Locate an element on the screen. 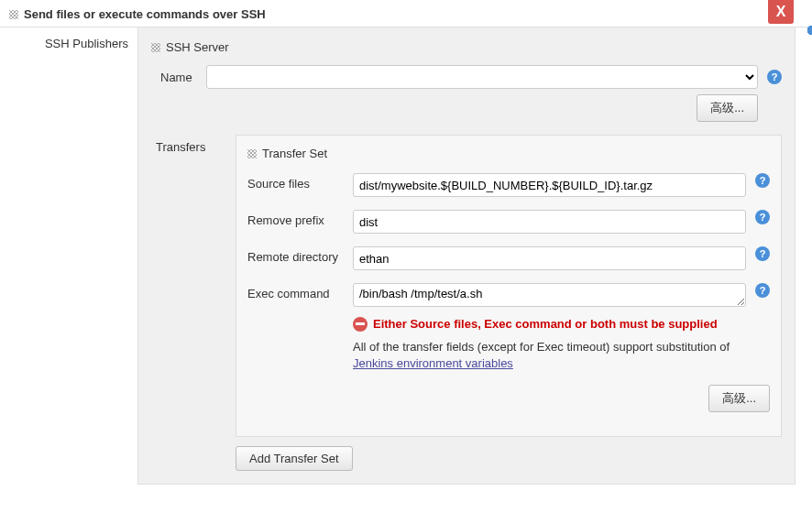 The image size is (812, 513). remote-directory-input is located at coordinates (550, 258).